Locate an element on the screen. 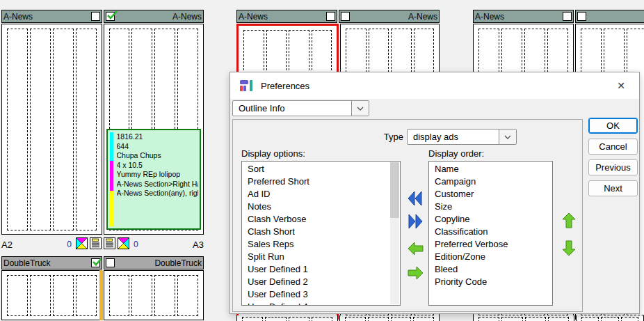  type-dropdown: display ads is located at coordinates (462, 136).